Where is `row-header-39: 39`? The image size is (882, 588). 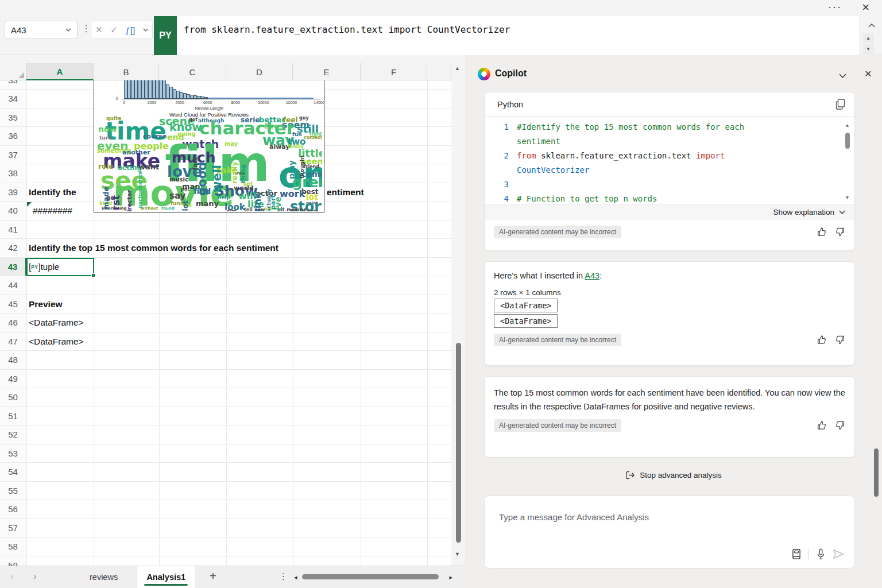 row-header-39: 39 is located at coordinates (13, 192).